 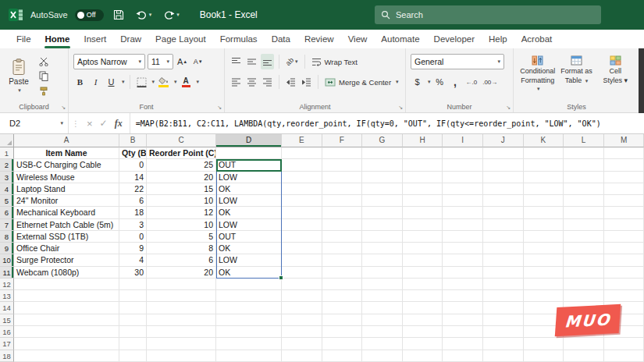 I want to click on cell-F13, so click(x=343, y=296).